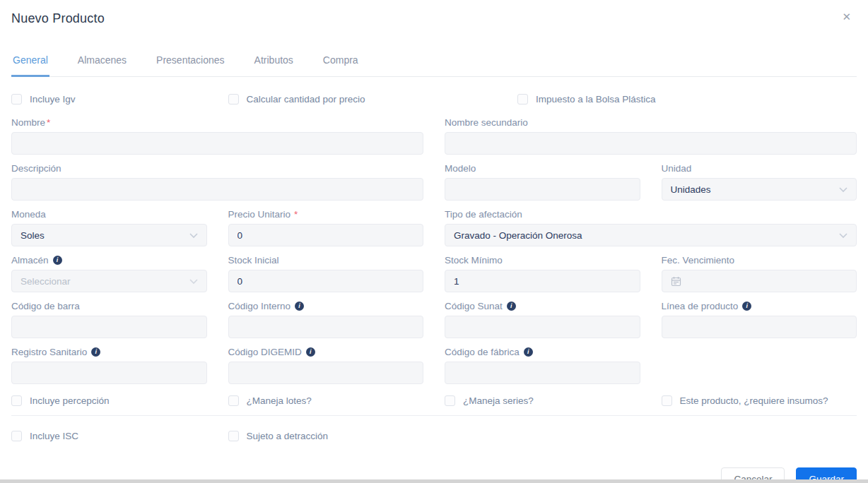  What do you see at coordinates (218, 143) in the screenshot?
I see `nombre-input` at bounding box center [218, 143].